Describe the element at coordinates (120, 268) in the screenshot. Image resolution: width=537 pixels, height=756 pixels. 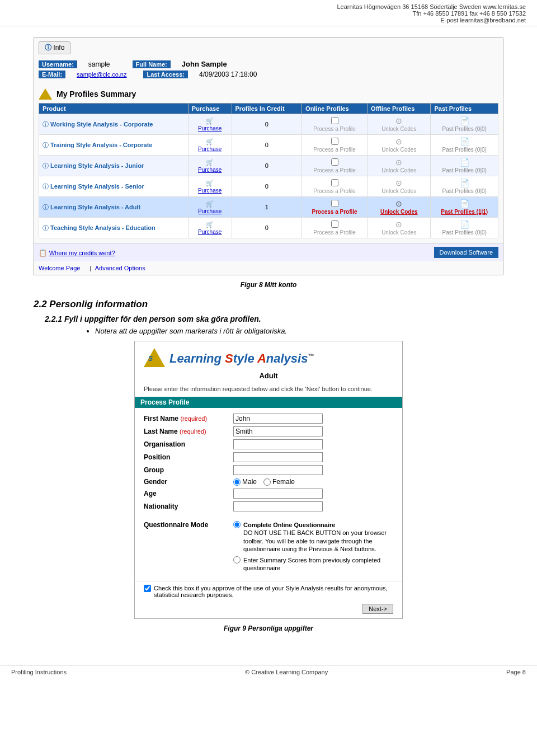
I see `advanced-options-link: Advanced Options` at that location.